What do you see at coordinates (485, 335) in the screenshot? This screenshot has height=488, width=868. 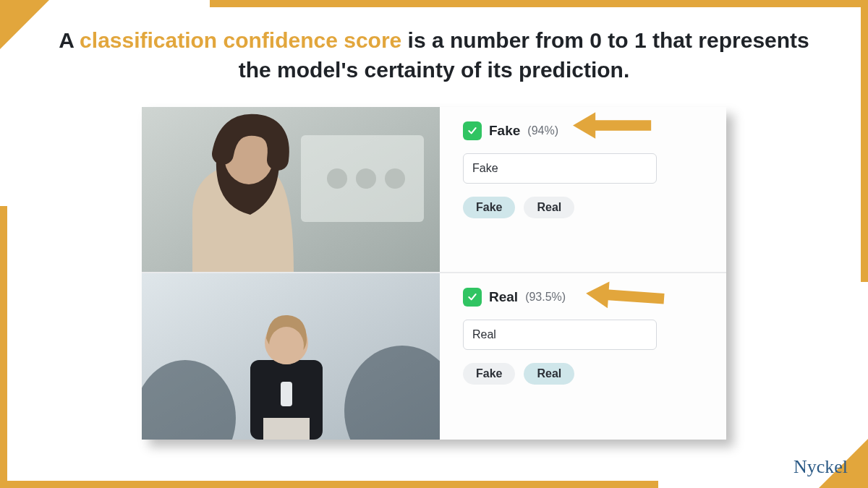 I see `label-input-value: Real` at bounding box center [485, 335].